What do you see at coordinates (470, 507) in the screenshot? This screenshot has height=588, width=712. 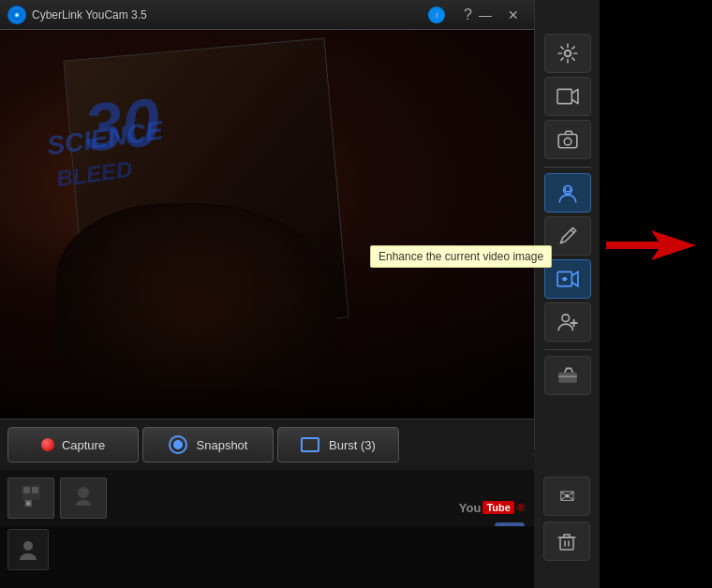 I see `youtube-you: You` at bounding box center [470, 507].